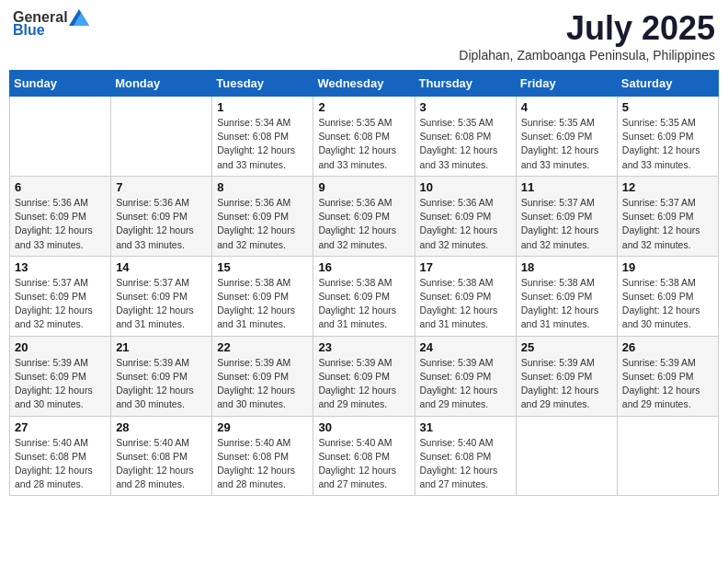 The width and height of the screenshot is (728, 563). I want to click on day-number: 3, so click(465, 107).